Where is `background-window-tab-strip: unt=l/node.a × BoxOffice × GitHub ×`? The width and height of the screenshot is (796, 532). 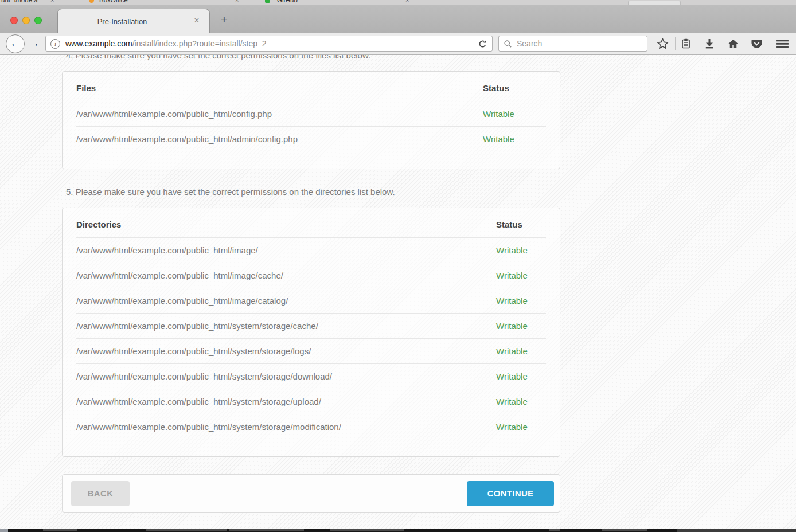
background-window-tab-strip: unt=l/node.a × BoxOffice × GitHub × is located at coordinates (398, 2).